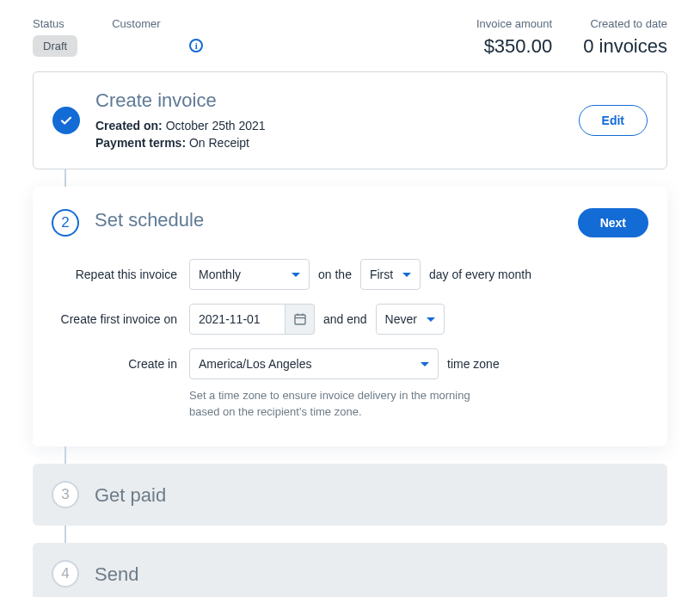 The width and height of the screenshot is (700, 597). What do you see at coordinates (629, 24) in the screenshot?
I see `created-label: Created to date` at bounding box center [629, 24].